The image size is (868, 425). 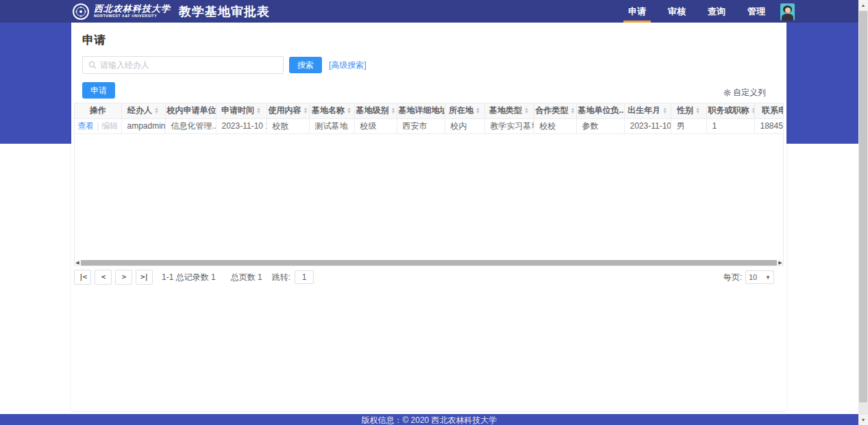 What do you see at coordinates (555, 111) in the screenshot?
I see `column-header-10: 合作类型▲▼` at bounding box center [555, 111].